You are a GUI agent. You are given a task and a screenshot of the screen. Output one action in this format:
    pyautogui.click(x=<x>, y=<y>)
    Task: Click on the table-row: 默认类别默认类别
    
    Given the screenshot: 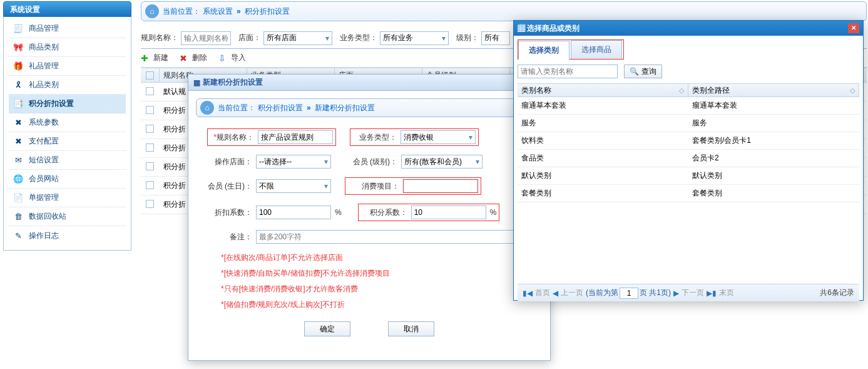 What is the action you would take?
    pyautogui.click(x=688, y=176)
    